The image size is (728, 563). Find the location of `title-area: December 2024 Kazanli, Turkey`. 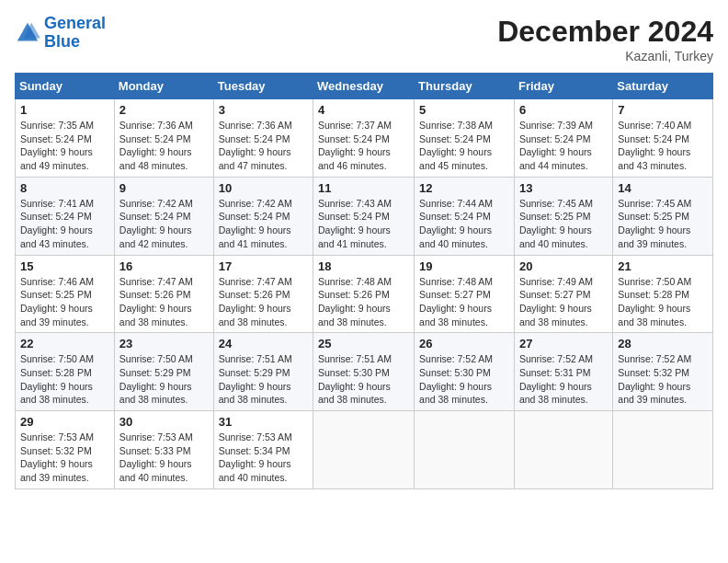

title-area: December 2024 Kazanli, Turkey is located at coordinates (605, 39).